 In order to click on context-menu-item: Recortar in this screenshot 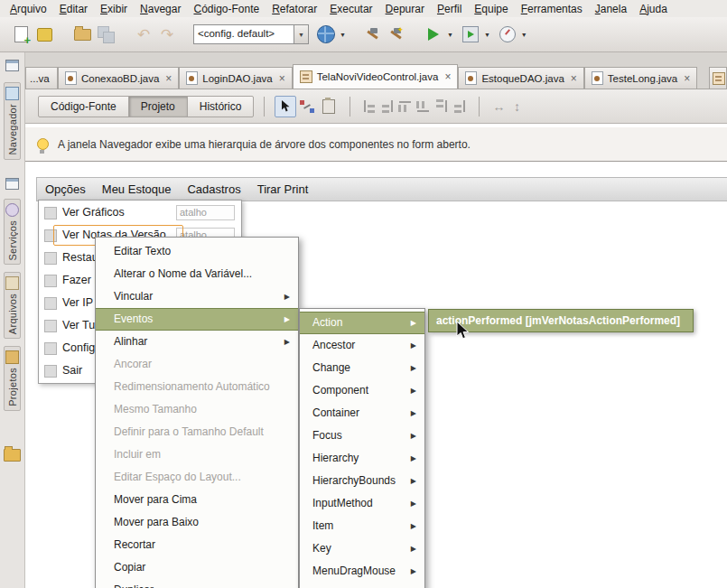, I will do `click(197, 546)`.